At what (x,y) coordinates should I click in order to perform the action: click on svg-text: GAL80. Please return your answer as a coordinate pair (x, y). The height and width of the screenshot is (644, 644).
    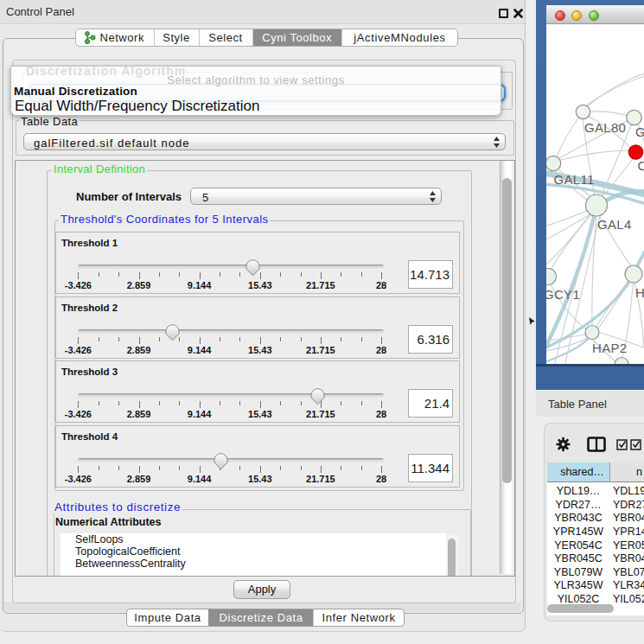
    Looking at the image, I should click on (605, 128).